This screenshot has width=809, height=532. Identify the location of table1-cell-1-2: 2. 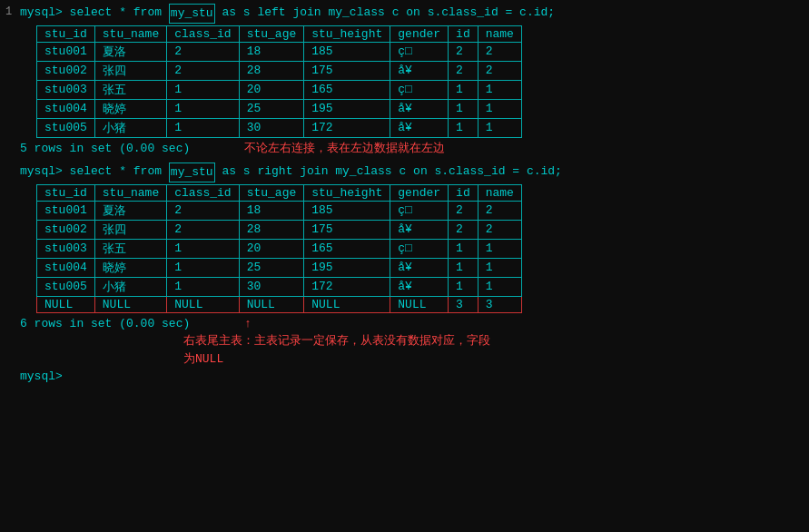
(203, 71).